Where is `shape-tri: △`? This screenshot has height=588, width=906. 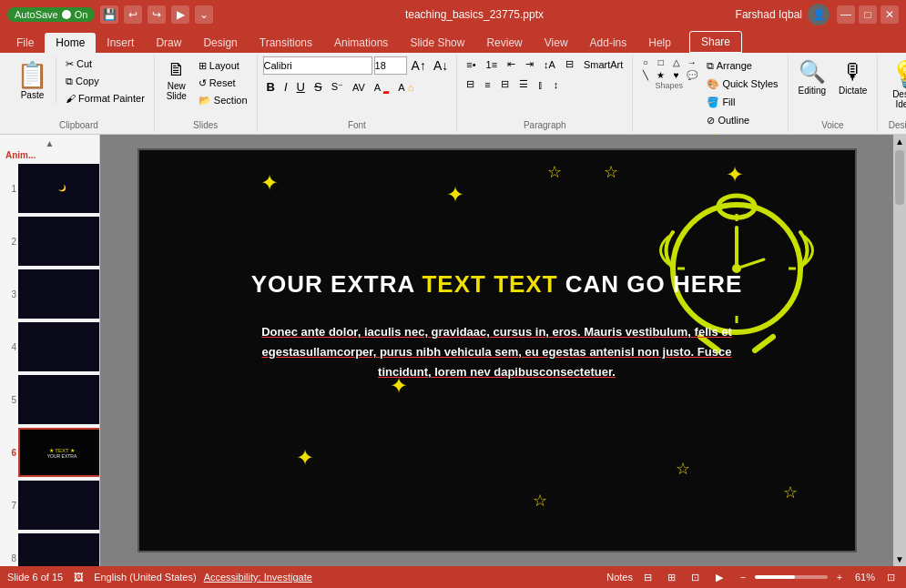
shape-tri: △ is located at coordinates (676, 62).